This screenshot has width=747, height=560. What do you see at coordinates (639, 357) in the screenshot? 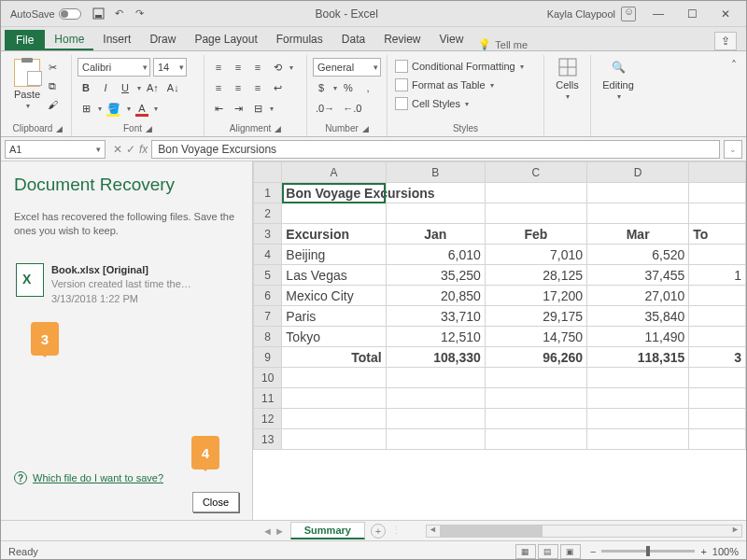
I see `cell: 118,315` at bounding box center [639, 357].